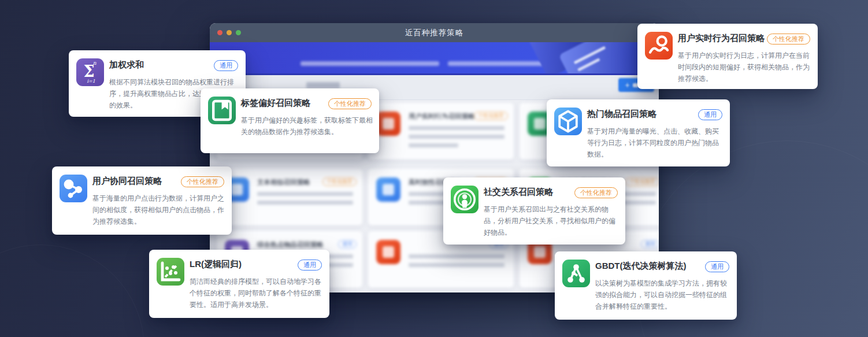 The width and height of the screenshot is (868, 337). Describe the element at coordinates (551, 221) in the screenshot. I see `card-description: 基于用户关系召回出与之有社交关系的物品，分析用户社交关系，寻找相似用户的偏好物品…` at that location.